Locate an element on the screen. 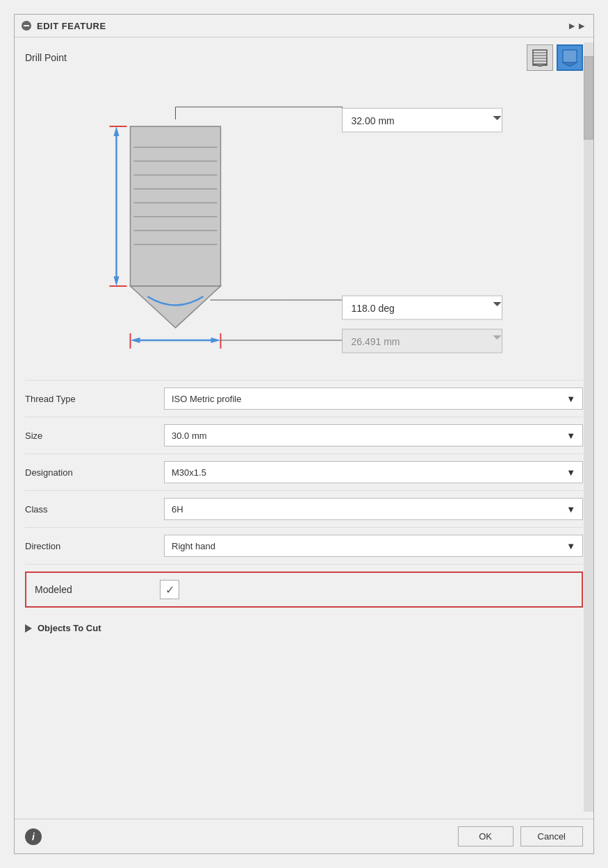  expand-objects-icon is located at coordinates (28, 628).